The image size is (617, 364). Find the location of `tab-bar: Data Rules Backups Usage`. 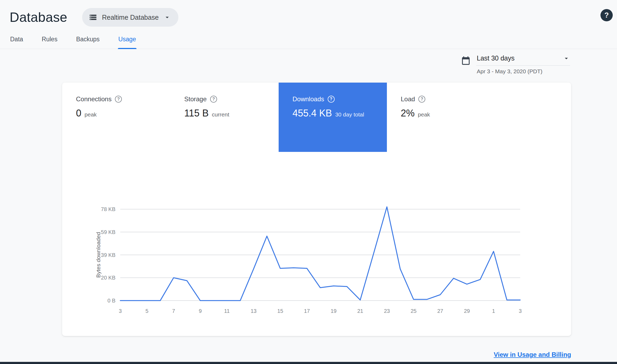

tab-bar: Data Rules Backups Usage is located at coordinates (308, 38).